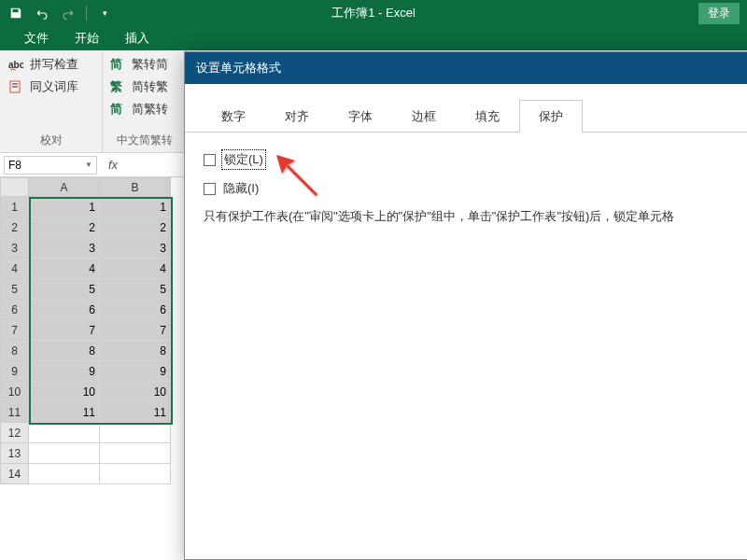 The height and width of the screenshot is (560, 747). What do you see at coordinates (116, 109) in the screenshot?
I see `convert-icon: 简` at bounding box center [116, 109].